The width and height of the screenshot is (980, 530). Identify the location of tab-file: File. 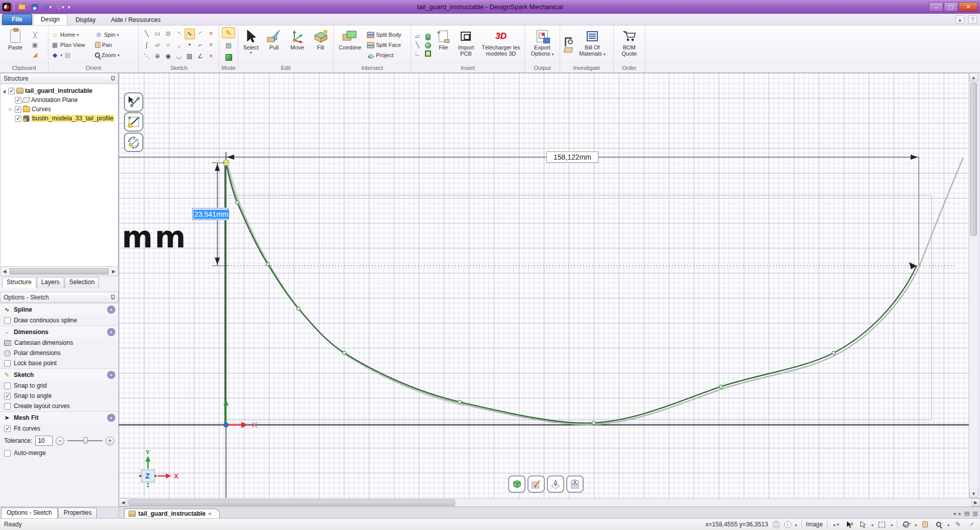
(17, 19).